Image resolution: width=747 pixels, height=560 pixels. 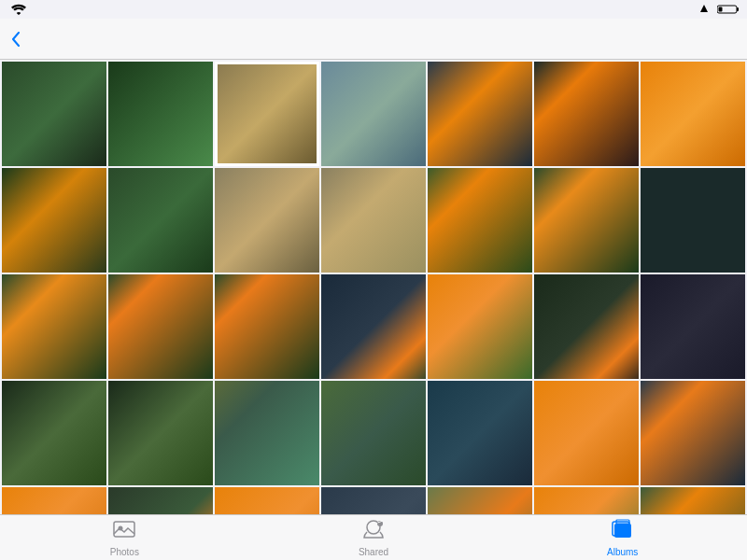 What do you see at coordinates (622, 538) in the screenshot?
I see `tab-albums: Albums` at bounding box center [622, 538].